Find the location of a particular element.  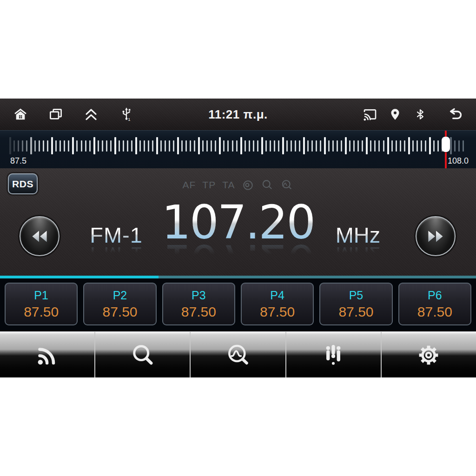

cast-icon is located at coordinates (370, 114).